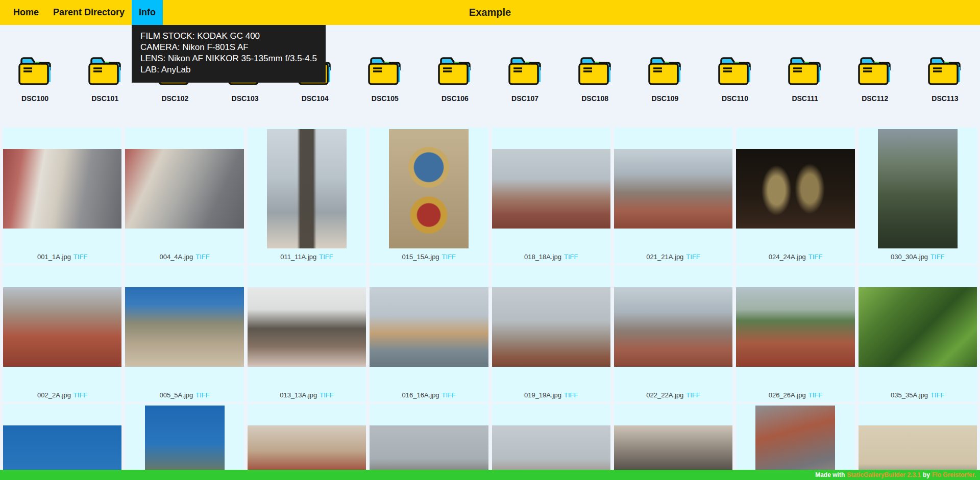 Image resolution: width=980 pixels, height=480 pixels. What do you see at coordinates (229, 36) in the screenshot?
I see `tooltip-film-stock: FILM STOCK: KODAK GC 400` at bounding box center [229, 36].